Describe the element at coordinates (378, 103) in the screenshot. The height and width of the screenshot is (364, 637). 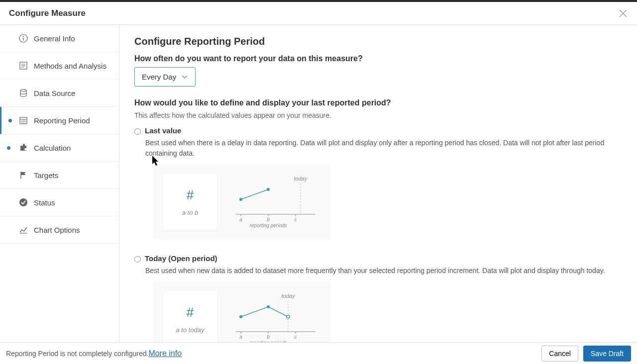
I see `question-display: How would you like to define and display…` at that location.